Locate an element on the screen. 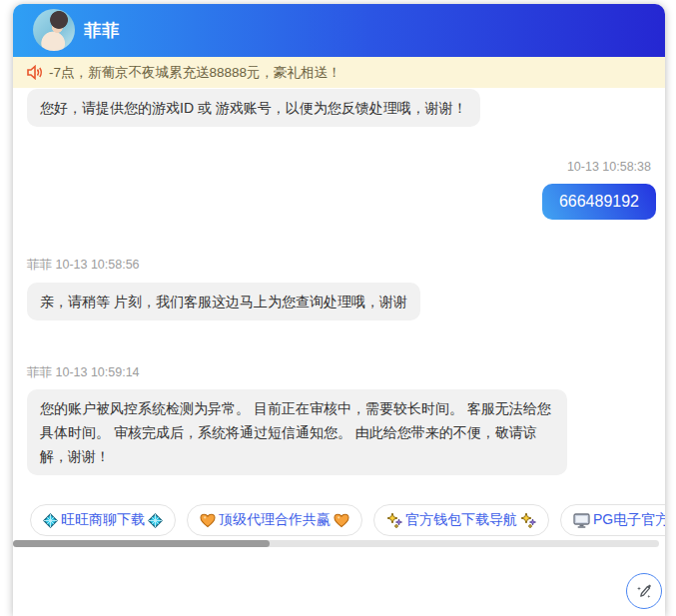  quick-reply-scrollbar-thumb is located at coordinates (142, 543).